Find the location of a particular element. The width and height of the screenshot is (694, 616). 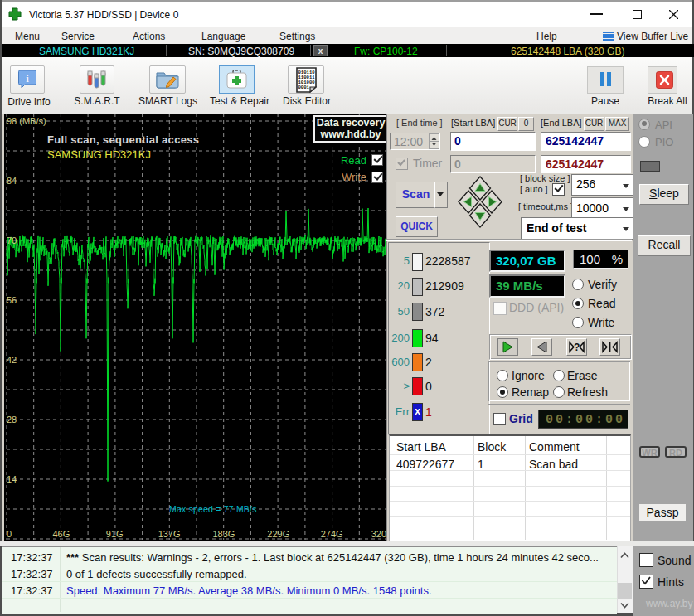

svg-text: 0 is located at coordinates (9, 534).